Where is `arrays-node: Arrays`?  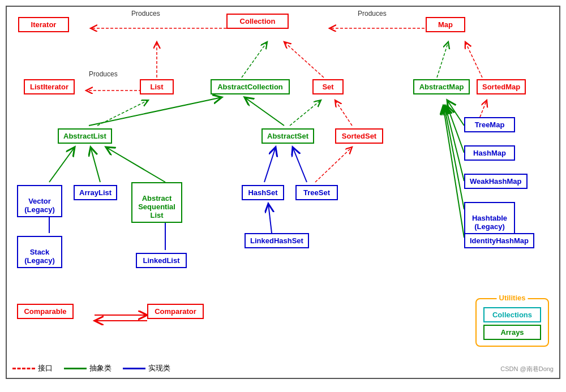
arrays-node: Arrays is located at coordinates (512, 333).